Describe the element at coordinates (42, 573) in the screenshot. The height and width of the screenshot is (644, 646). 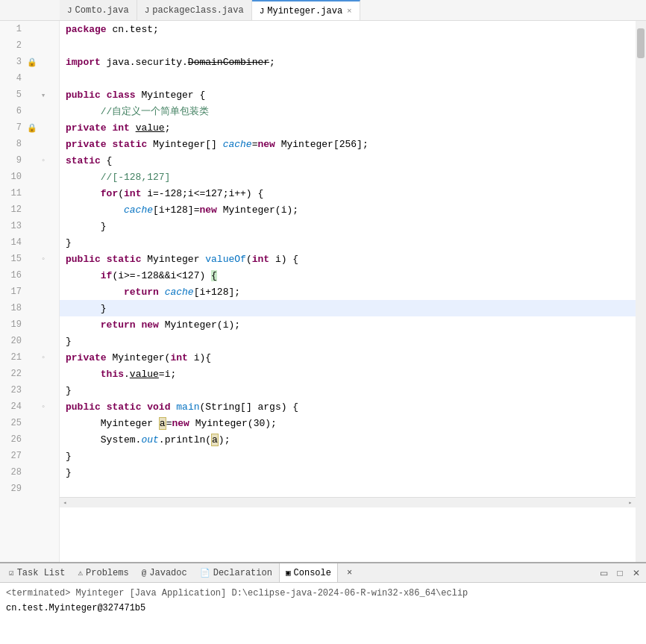
I see `tasklist-label: Task List` at that location.